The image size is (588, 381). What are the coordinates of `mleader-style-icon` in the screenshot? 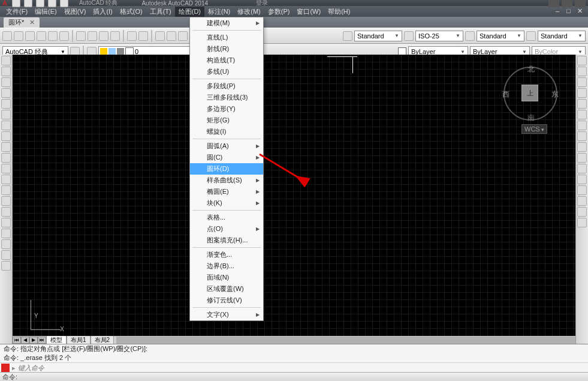 It's located at (531, 36).